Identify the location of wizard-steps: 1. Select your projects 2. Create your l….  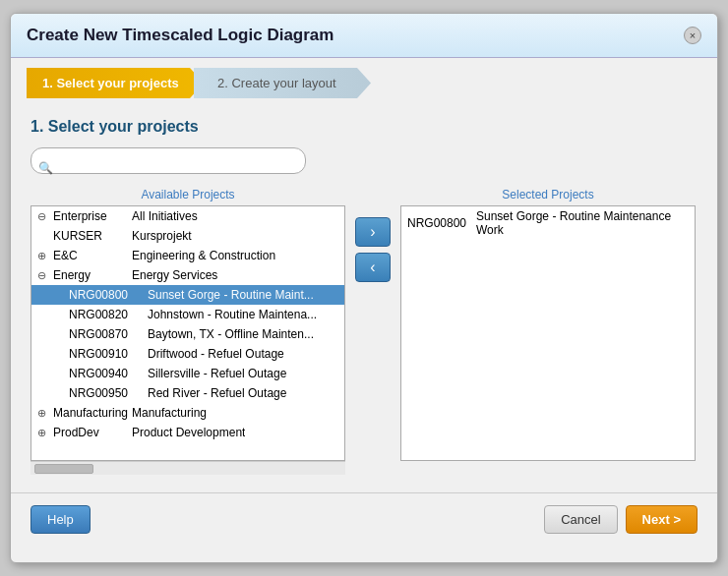
(364, 83).